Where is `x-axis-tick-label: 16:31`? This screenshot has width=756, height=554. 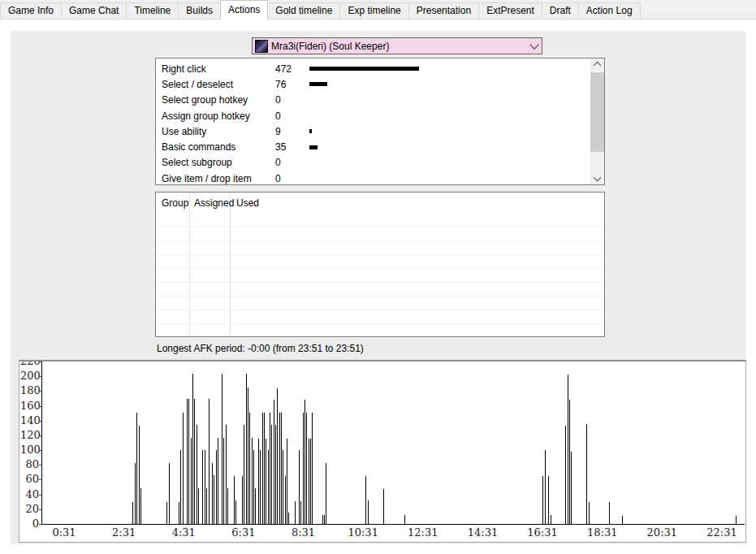
x-axis-tick-label: 16:31 is located at coordinates (542, 533).